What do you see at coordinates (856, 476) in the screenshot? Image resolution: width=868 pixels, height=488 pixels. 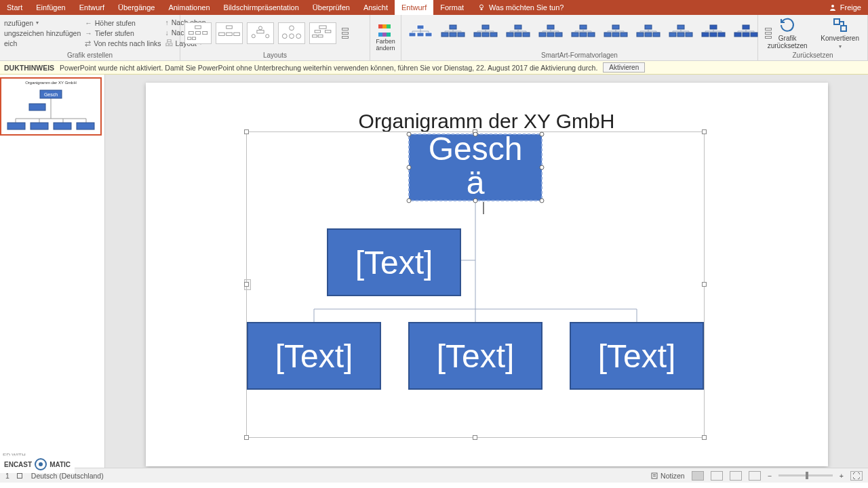 I see `fit-slide-button: ⛶` at bounding box center [856, 476].